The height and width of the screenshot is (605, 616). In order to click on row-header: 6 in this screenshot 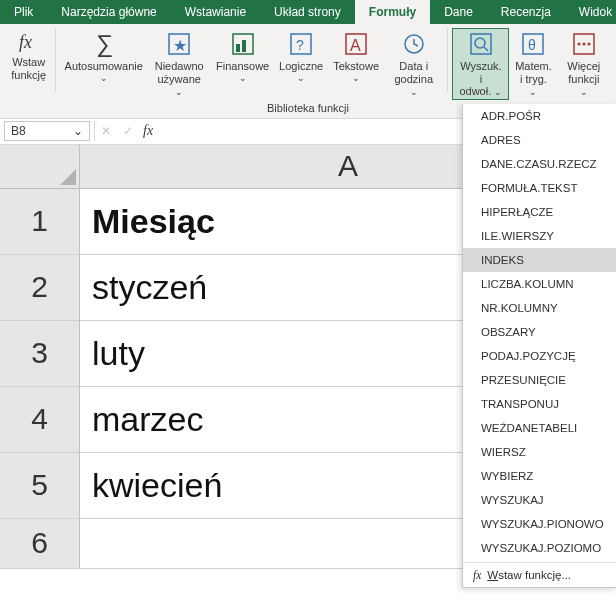, I will do `click(40, 544)`.